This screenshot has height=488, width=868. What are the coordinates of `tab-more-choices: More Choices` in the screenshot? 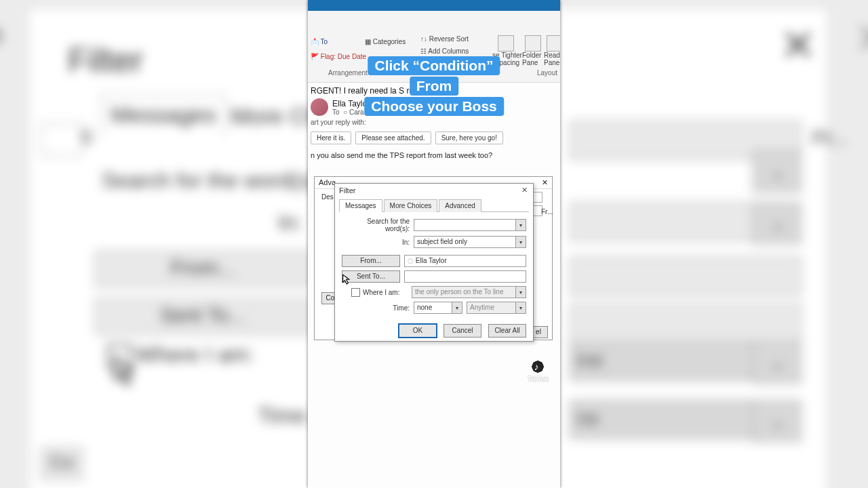 It's located at (411, 206).